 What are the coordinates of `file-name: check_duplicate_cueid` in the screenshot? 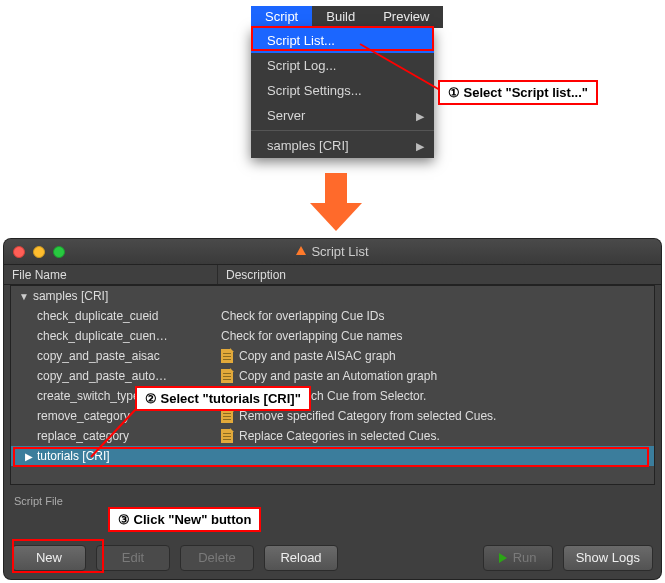 It's located at (114, 316).